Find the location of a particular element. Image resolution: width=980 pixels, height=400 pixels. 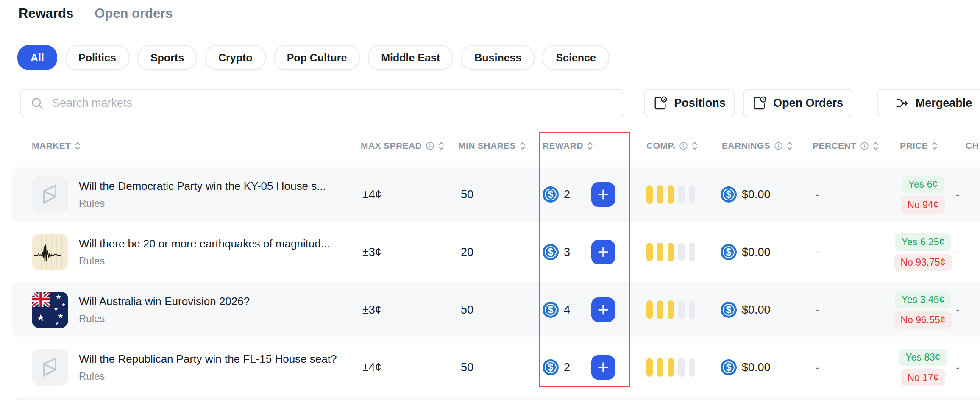

market-title: Will there be 20 or more earthquakes of … is located at coordinates (204, 244).